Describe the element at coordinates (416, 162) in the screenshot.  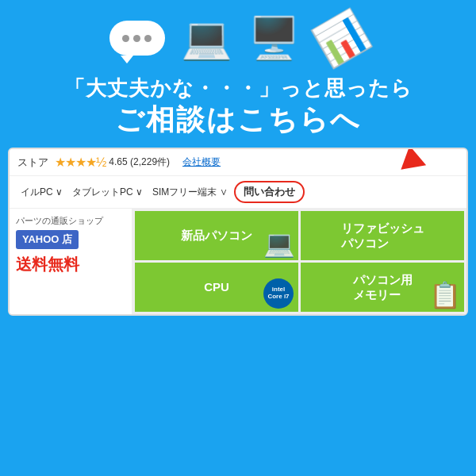
I see `arrow-container` at that location.